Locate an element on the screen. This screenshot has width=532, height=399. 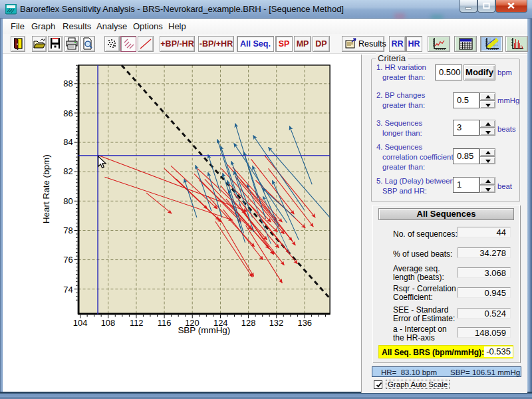
svg-text: 132 is located at coordinates (277, 323).